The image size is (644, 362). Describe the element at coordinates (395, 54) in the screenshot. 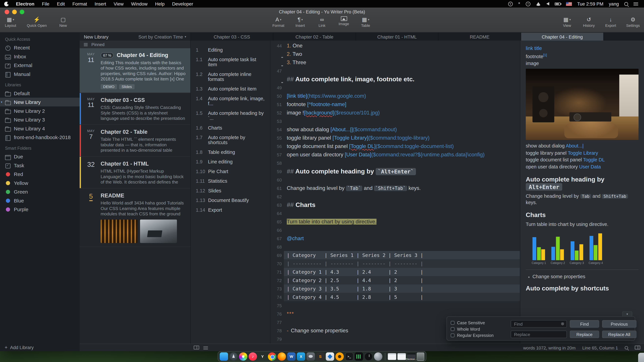

I see `editor-line: 2. Two` at that location.